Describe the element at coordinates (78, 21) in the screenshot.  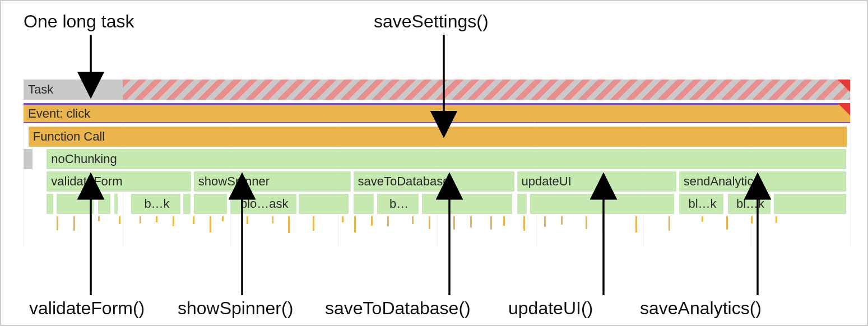
I see `annotation-one-long-task: One long task` at that location.